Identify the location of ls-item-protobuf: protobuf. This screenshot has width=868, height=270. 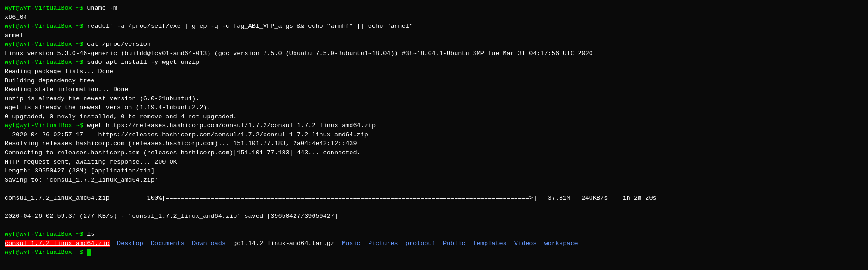
(421, 243).